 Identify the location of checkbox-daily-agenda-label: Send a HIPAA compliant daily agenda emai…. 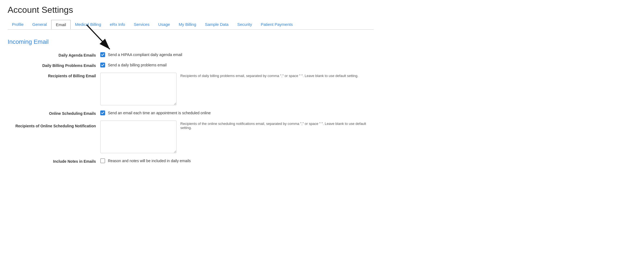
(145, 54).